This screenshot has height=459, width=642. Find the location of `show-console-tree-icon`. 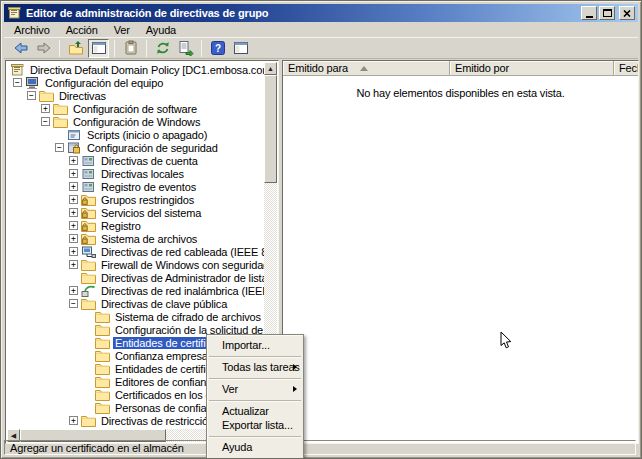

show-console-tree-icon is located at coordinates (99, 48).